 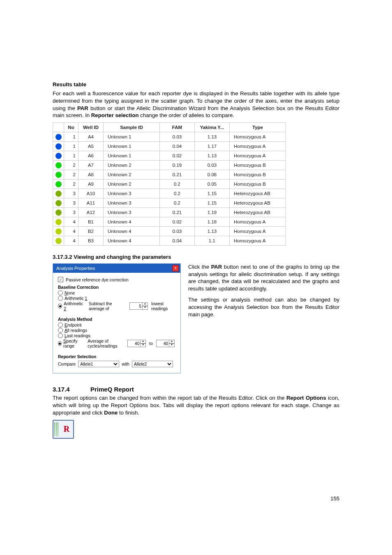 What do you see at coordinates (258, 175) in the screenshot?
I see `type-cell: Homozygous B` at bounding box center [258, 175].